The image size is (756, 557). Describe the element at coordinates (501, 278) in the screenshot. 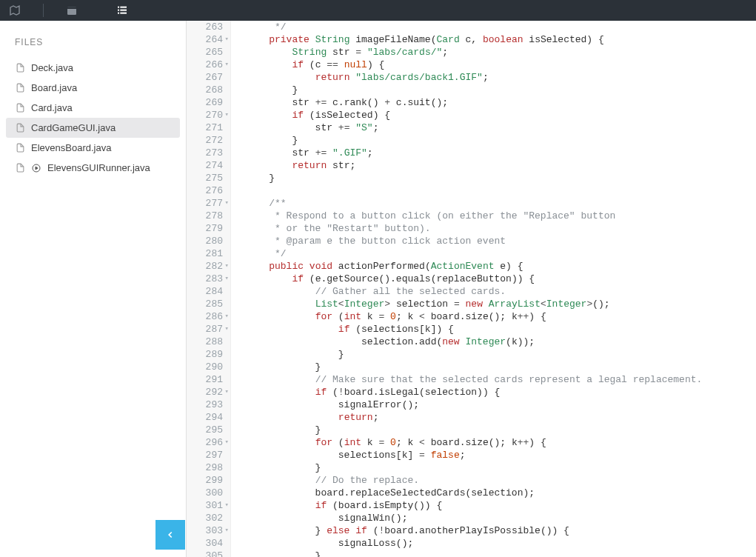

I see `code-line: if (e.getSource().equals(replaceButton))…` at that location.